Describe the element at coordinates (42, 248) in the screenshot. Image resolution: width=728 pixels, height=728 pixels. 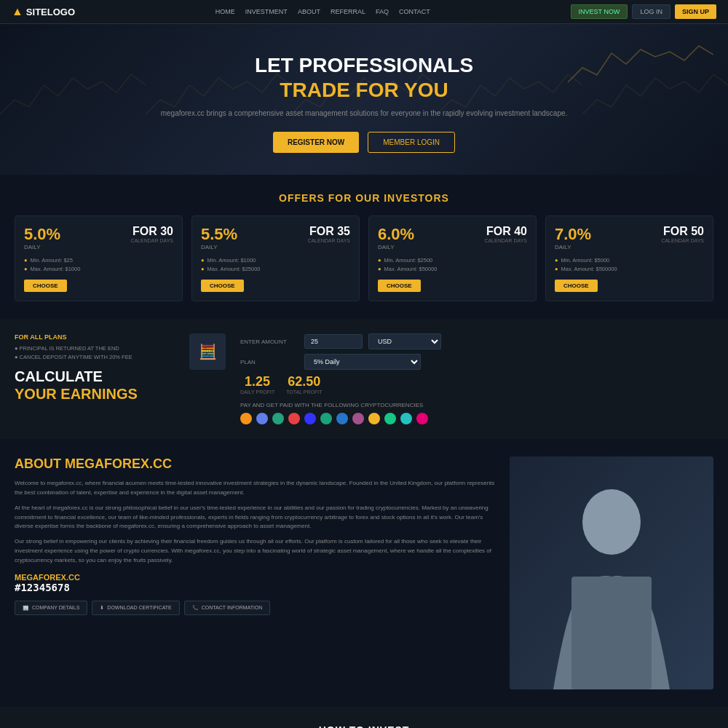
I see `offer-label-0: DAILY` at that location.